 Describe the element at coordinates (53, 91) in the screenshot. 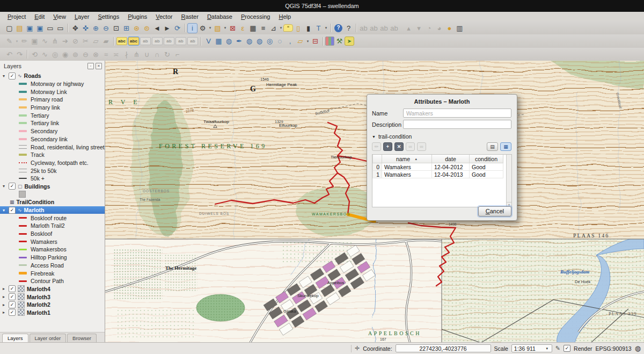

I see `legend-item: Motorway Link` at that location.